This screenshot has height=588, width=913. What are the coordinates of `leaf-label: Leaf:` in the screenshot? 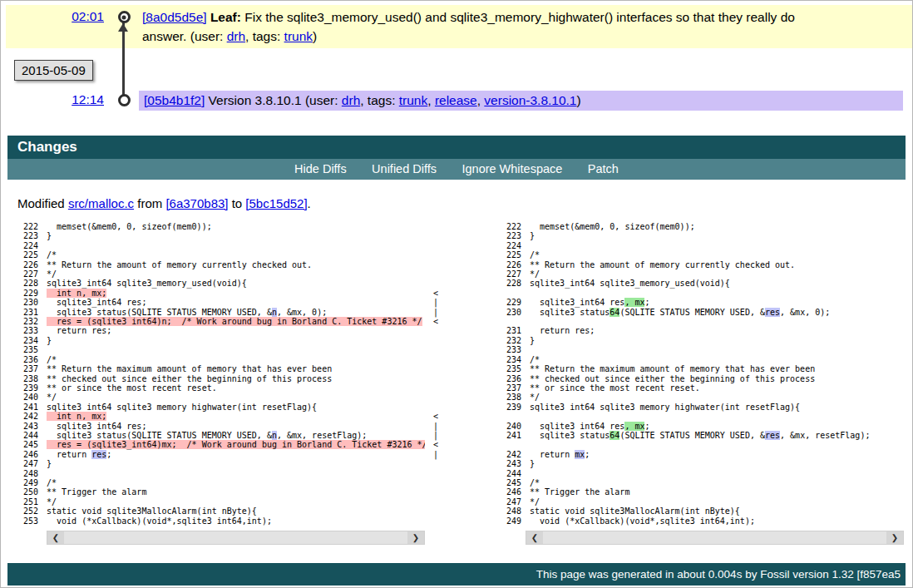 It's located at (226, 17).